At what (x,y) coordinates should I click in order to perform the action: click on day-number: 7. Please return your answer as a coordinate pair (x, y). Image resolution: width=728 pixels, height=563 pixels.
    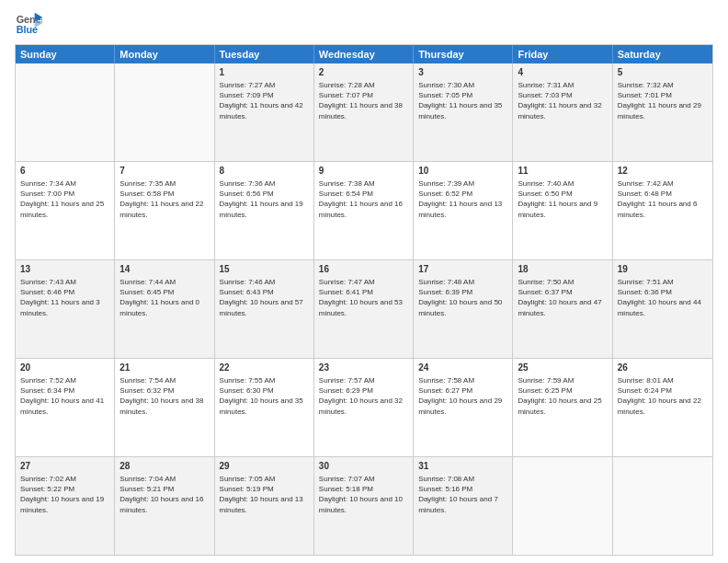
    Looking at the image, I should click on (164, 171).